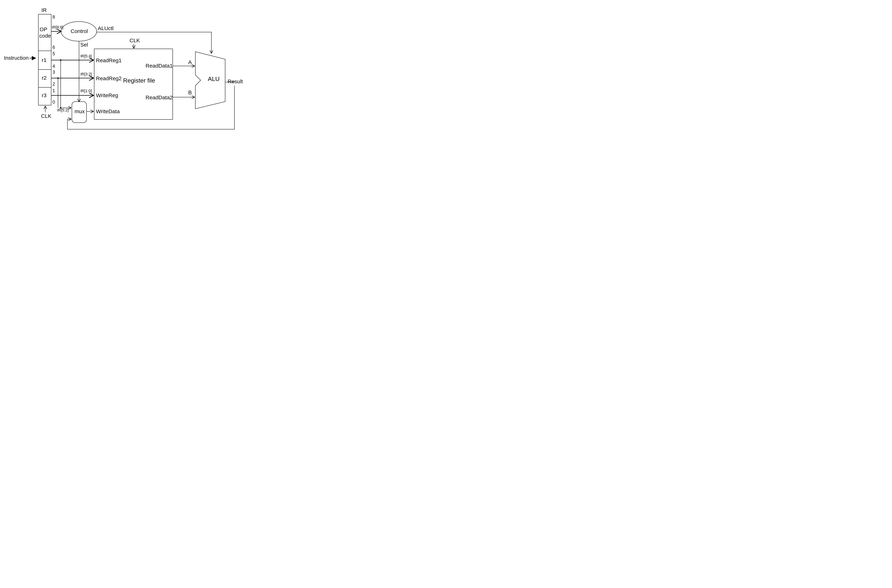 This screenshot has height=588, width=892. I want to click on bit-0: 0, so click(54, 102).